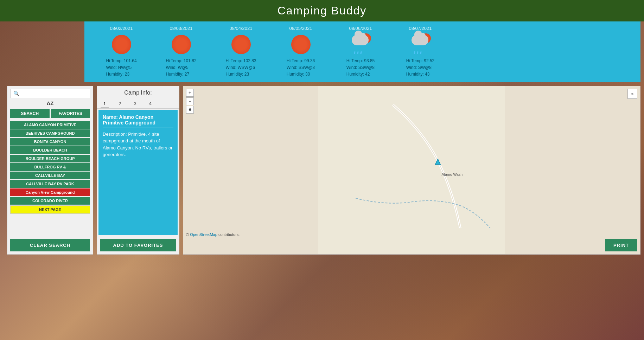 The image size is (644, 340). What do you see at coordinates (50, 170) in the screenshot?
I see `list-panel: 🔍 AZ SEARCH FAVORITES ALAMO CANYON PRIMI…` at bounding box center [50, 170].